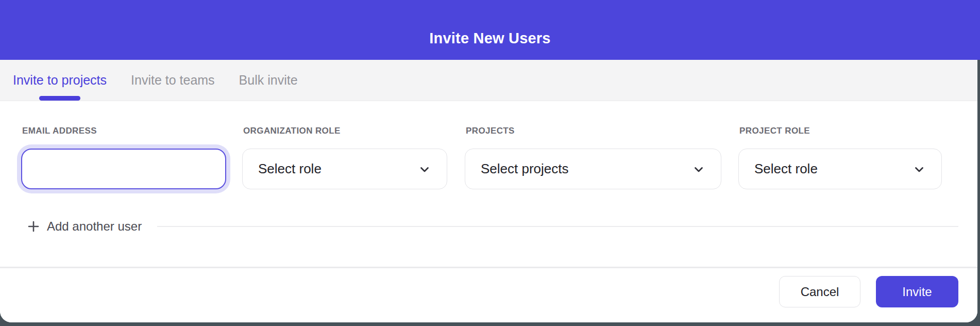  What do you see at coordinates (489, 38) in the screenshot?
I see `page-title: Invite New Users` at bounding box center [489, 38].